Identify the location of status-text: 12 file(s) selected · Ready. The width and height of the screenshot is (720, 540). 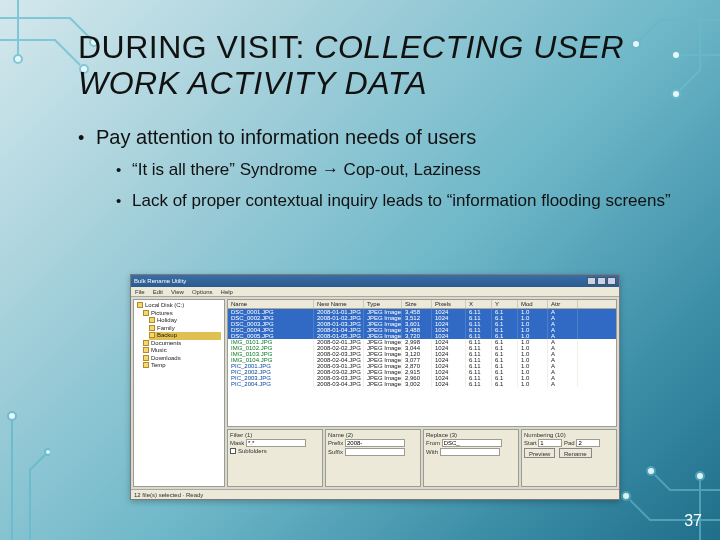
(168, 495).